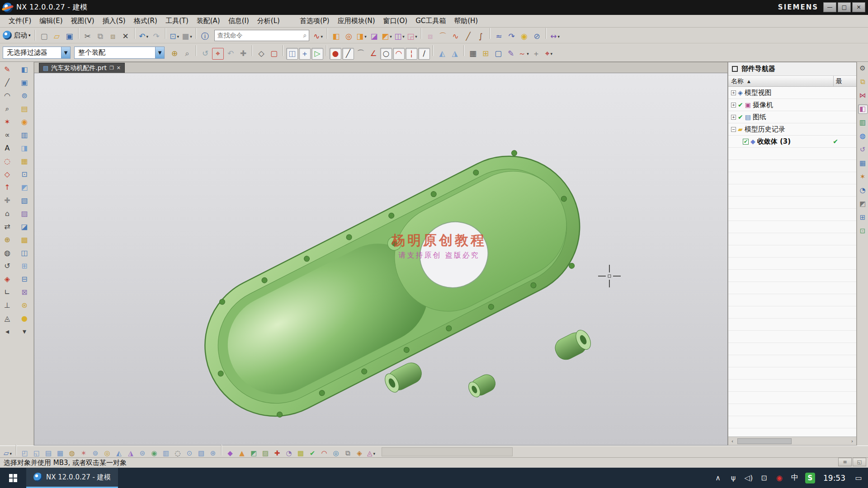 This screenshot has height=488, width=868. Describe the element at coordinates (336, 37) in the screenshot. I see `sweep-feature-icon: ◧` at that location.